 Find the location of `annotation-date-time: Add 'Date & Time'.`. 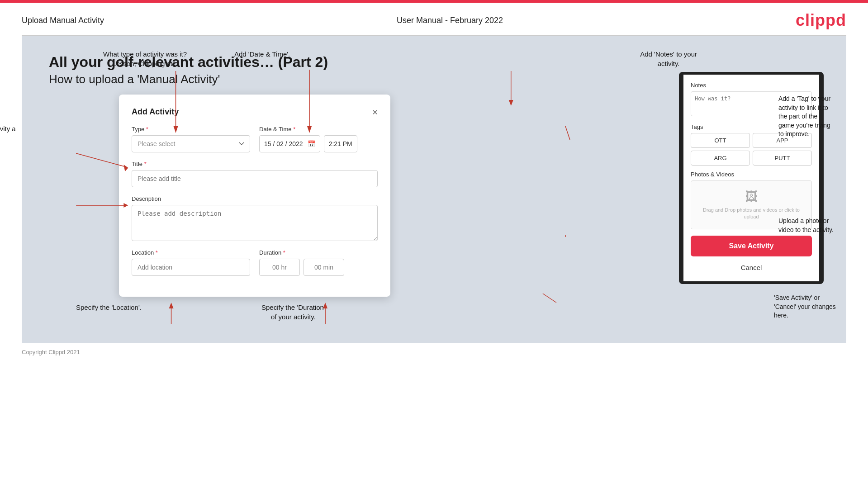

annotation-date-time: Add 'Date & Time'. is located at coordinates (262, 54).